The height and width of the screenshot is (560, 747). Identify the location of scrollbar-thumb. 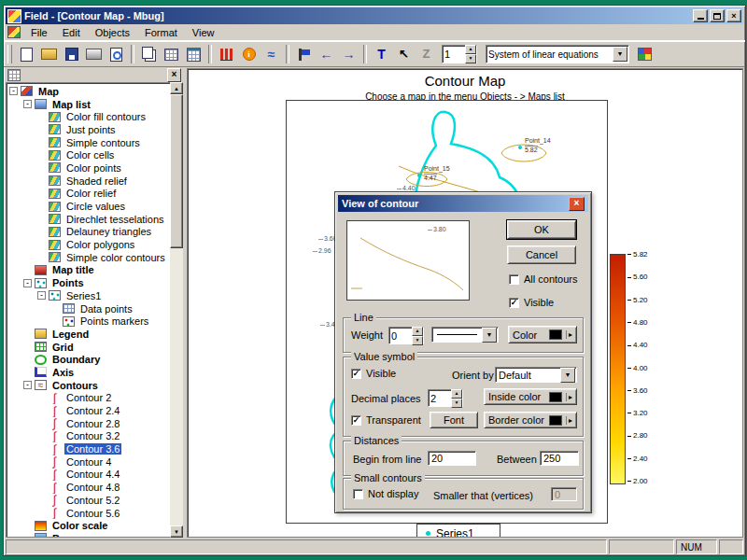
(176, 172).